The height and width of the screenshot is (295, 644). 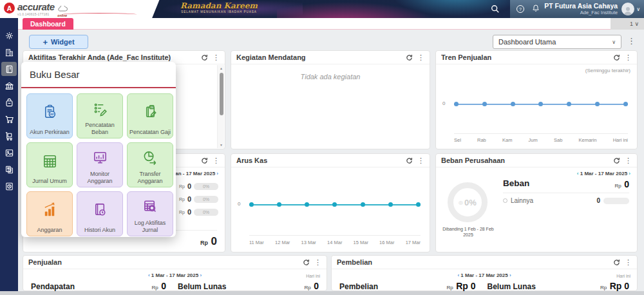 I want to click on tile-label: Monitor Anggaran, so click(x=100, y=178).